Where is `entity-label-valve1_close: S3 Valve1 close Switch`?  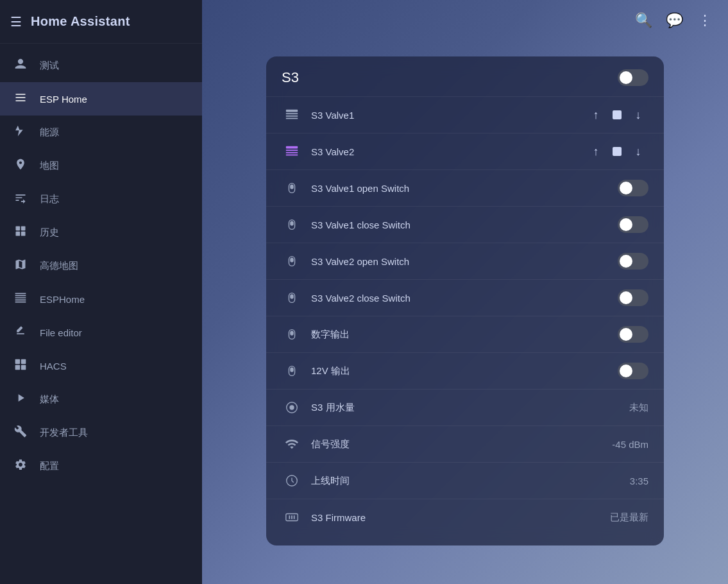 entity-label-valve1_close: S3 Valve1 close Switch is located at coordinates (460, 225).